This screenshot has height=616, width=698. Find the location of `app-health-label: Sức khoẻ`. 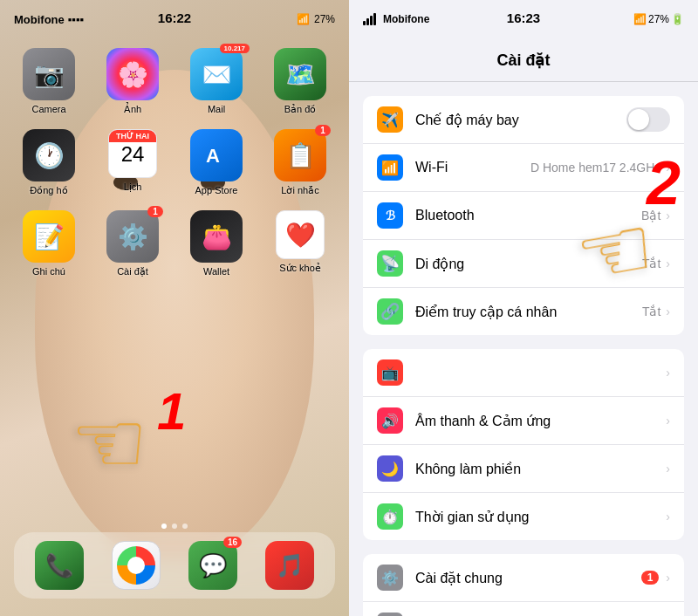

app-health-label: Sức khoẻ is located at coordinates (300, 269).